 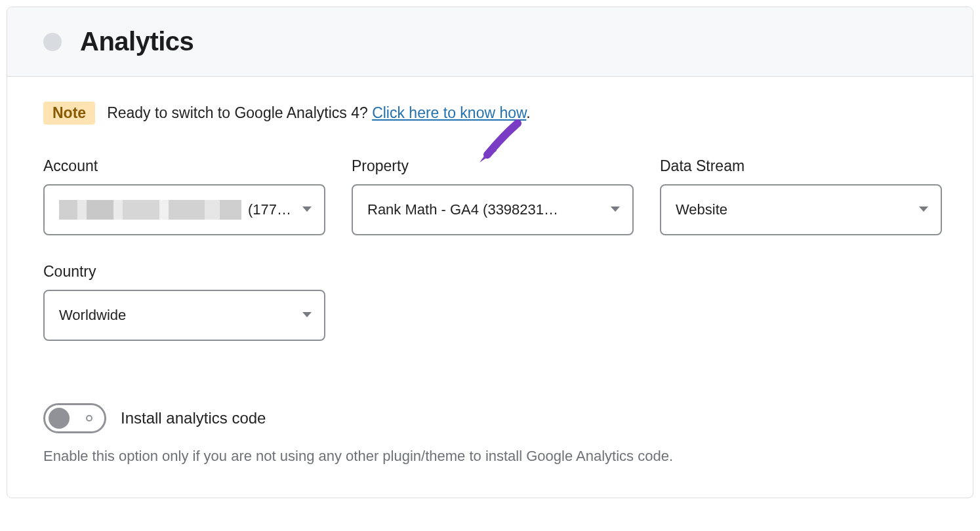 I want to click on toggle-knob-icon, so click(x=59, y=418).